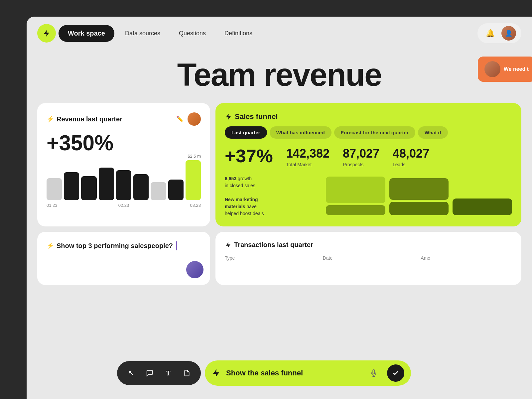 The width and height of the screenshot is (532, 399). What do you see at coordinates (274, 245) in the screenshot?
I see `transactions-title-text: Transactions last quarter` at bounding box center [274, 245].